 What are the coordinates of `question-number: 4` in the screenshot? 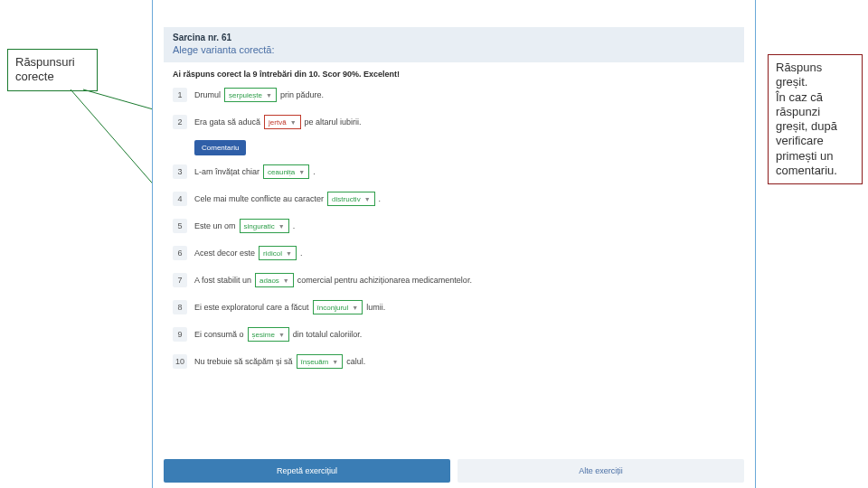 It's located at (180, 199).